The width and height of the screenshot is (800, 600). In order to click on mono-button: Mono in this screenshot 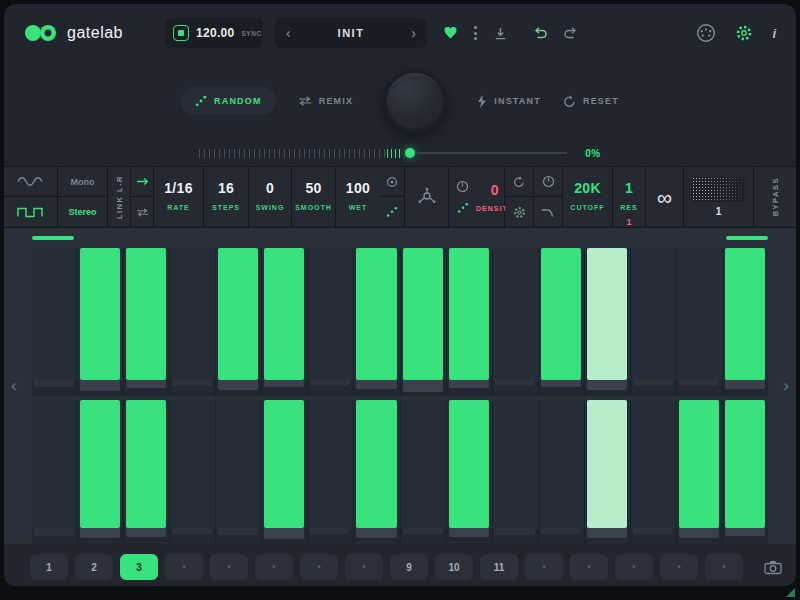, I will do `click(82, 182)`.